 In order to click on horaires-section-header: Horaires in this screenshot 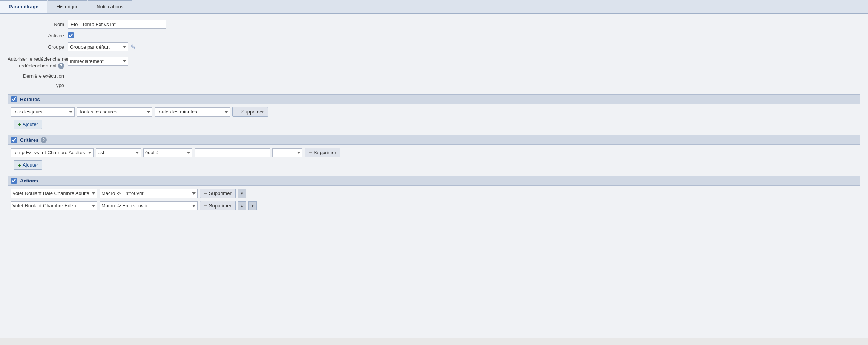, I will do `click(434, 99)`.